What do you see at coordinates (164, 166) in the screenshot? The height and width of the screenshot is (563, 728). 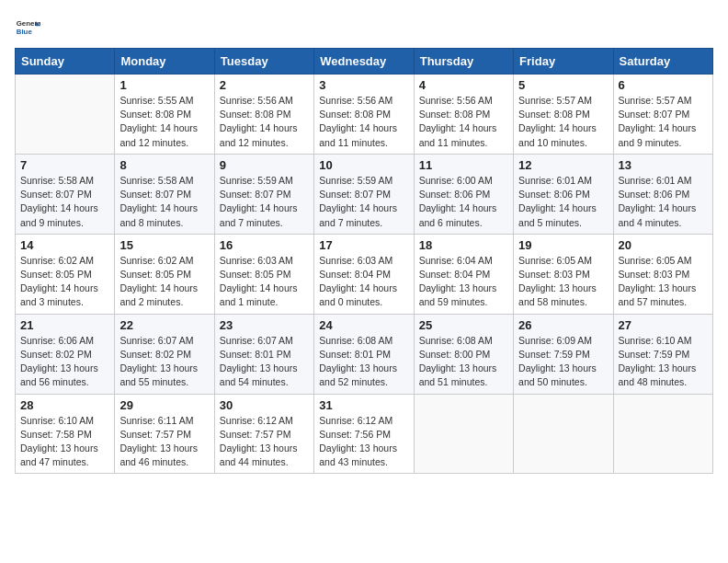 I see `day-number: 8` at bounding box center [164, 166].